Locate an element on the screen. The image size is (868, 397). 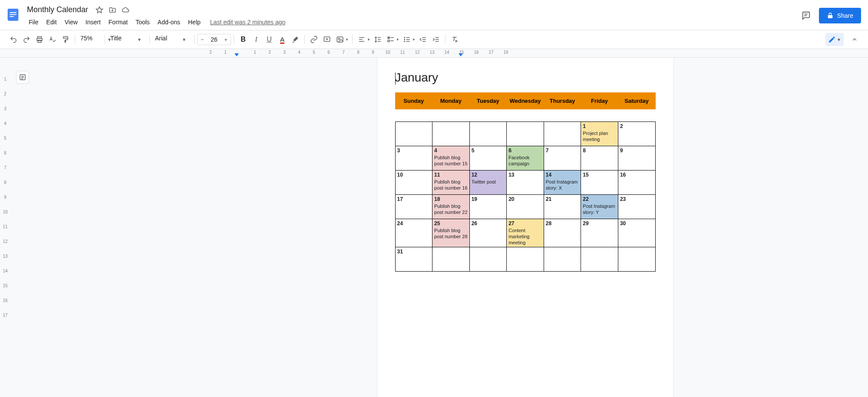
menu-edit: Edit is located at coordinates (52, 22).